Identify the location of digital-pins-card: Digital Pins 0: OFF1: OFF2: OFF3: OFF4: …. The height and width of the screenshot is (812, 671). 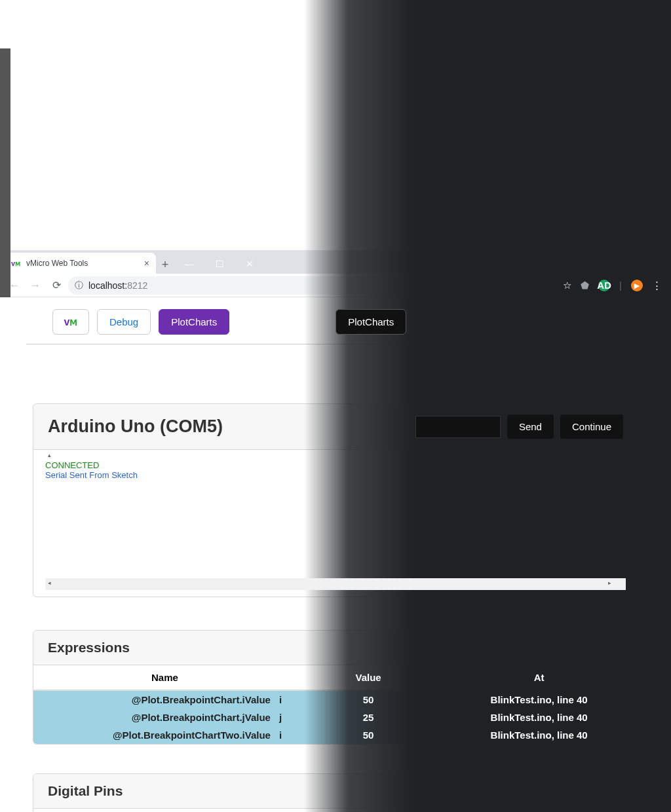
(336, 792).